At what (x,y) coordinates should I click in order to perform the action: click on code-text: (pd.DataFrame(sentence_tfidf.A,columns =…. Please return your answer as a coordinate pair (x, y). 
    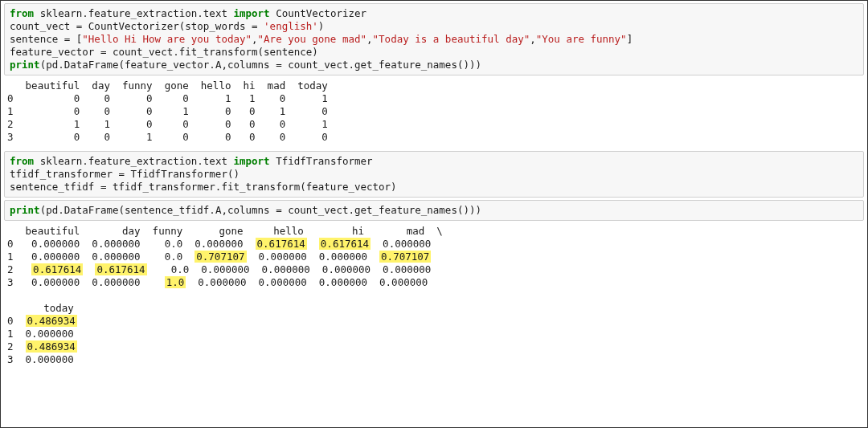
    Looking at the image, I should click on (260, 210).